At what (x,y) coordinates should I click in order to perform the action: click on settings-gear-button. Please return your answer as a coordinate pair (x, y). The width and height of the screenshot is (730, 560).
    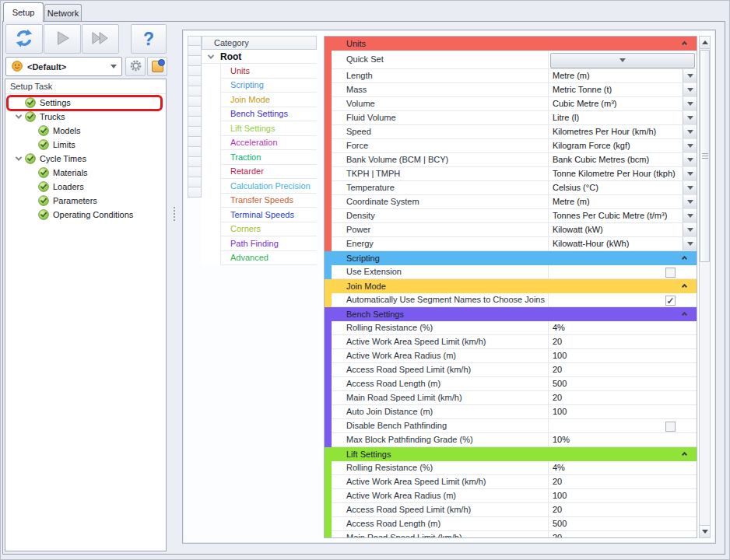
    Looking at the image, I should click on (135, 67).